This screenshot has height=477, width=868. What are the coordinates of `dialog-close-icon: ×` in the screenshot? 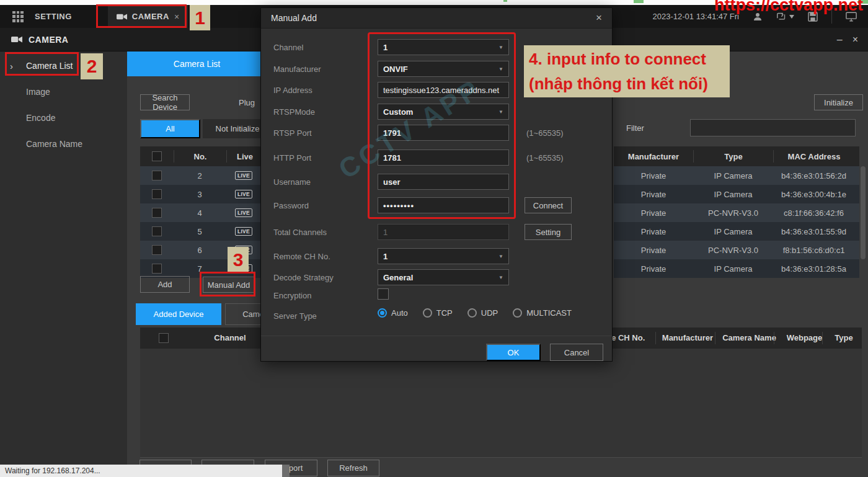 It's located at (599, 18).